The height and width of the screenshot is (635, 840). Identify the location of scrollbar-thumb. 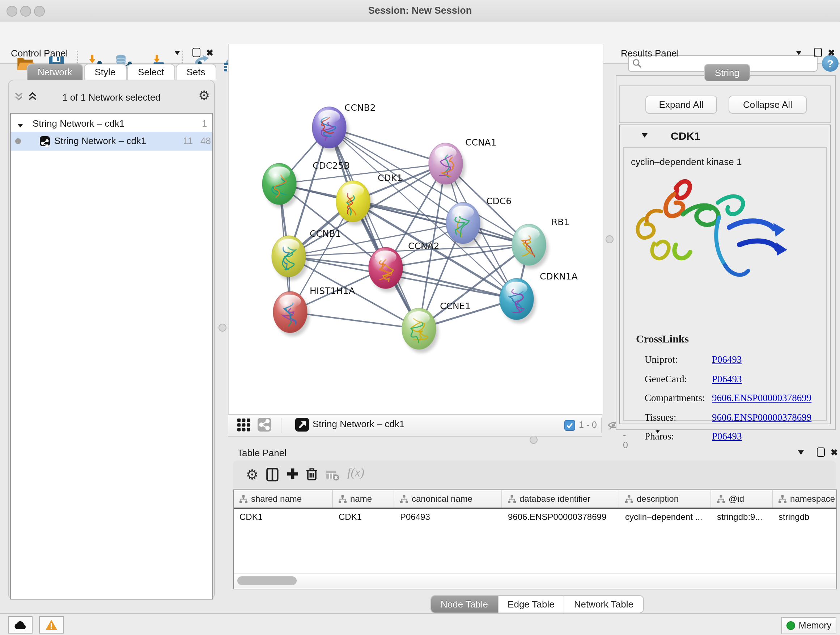
(267, 581).